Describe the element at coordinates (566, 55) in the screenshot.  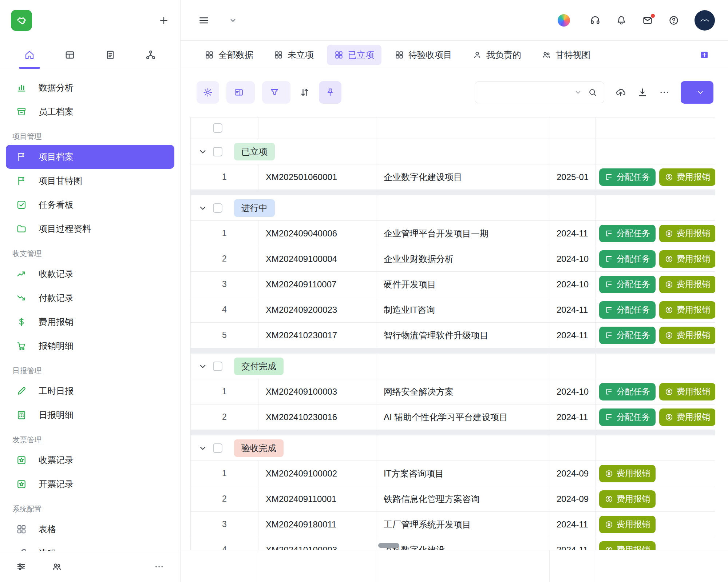
I see `view-tab: 甘特视图` at that location.